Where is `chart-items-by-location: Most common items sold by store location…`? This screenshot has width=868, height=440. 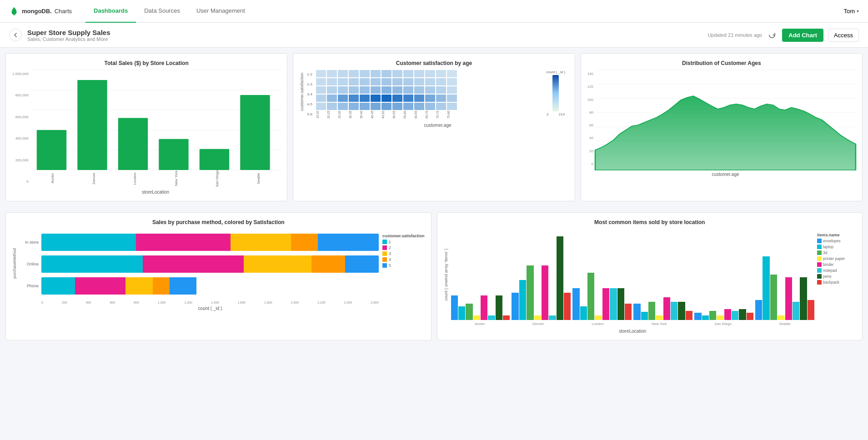 chart-items-by-location: Most common items sold by store location… is located at coordinates (650, 276).